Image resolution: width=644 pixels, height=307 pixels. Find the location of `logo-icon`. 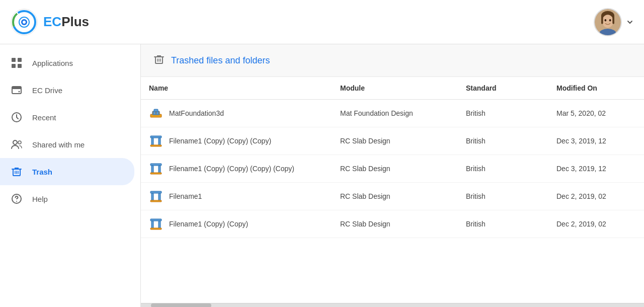

logo-icon is located at coordinates (24, 22).